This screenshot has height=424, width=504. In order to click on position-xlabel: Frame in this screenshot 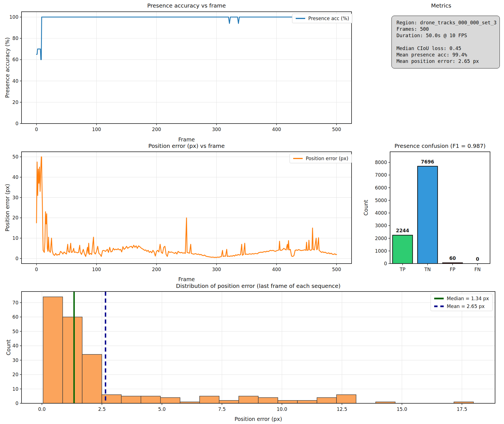, I will do `click(187, 279)`.